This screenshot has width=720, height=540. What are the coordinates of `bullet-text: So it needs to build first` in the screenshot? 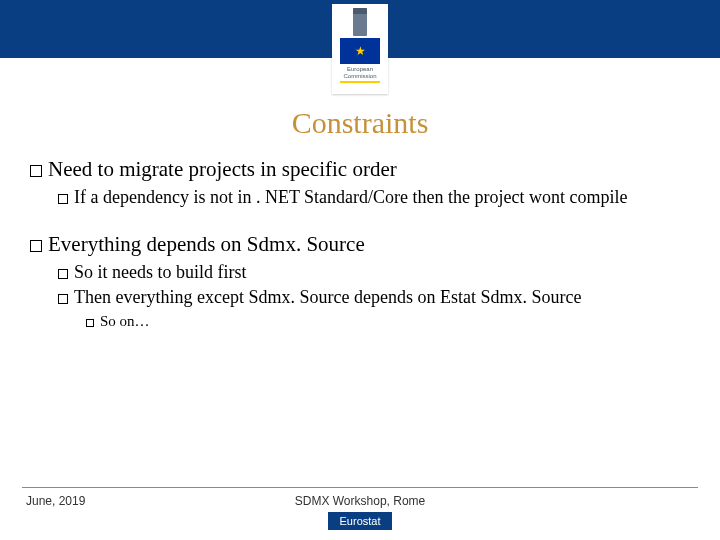 It's located at (160, 272).